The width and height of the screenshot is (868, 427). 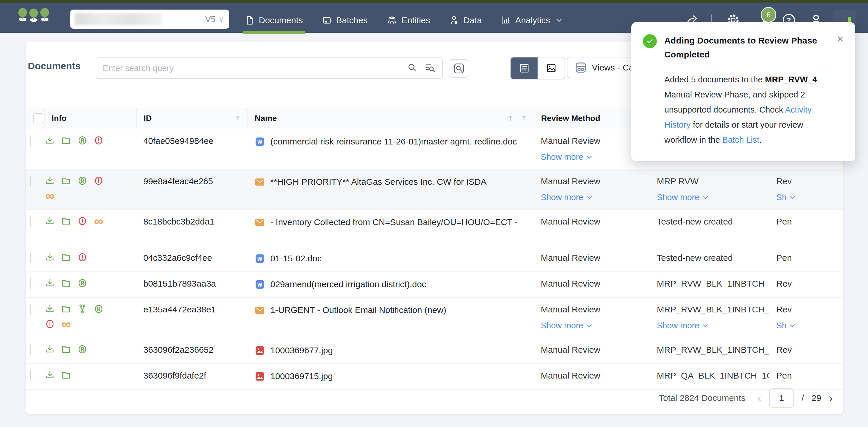 What do you see at coordinates (435, 318) in the screenshot?
I see `table-row: ∞ e135a4472ea38e1 1-URGENT - Outlook Ema…` at bounding box center [435, 318].